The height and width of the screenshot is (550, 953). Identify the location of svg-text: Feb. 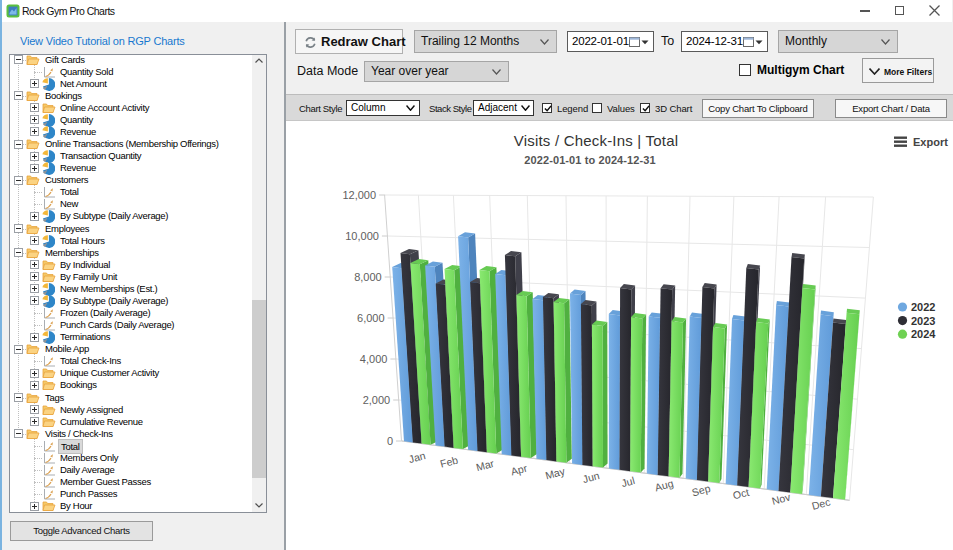
(450, 461).